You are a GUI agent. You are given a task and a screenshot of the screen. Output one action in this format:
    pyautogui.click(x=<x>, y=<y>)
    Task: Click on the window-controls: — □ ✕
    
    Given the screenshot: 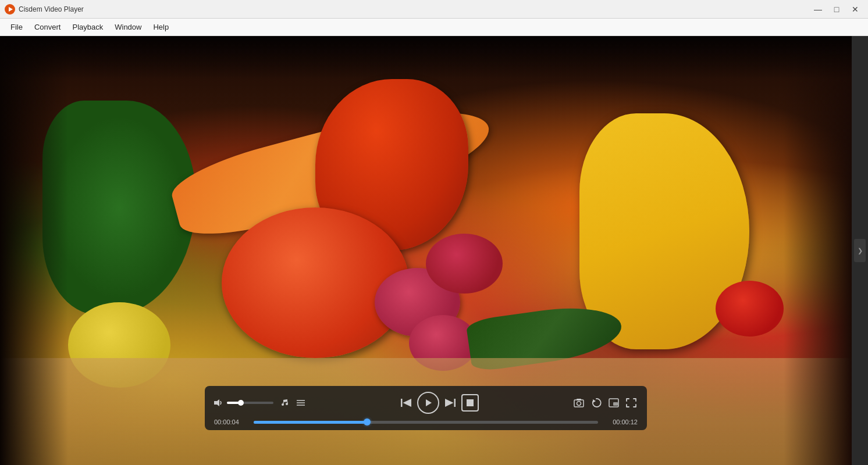 What is the action you would take?
    pyautogui.click(x=837, y=9)
    